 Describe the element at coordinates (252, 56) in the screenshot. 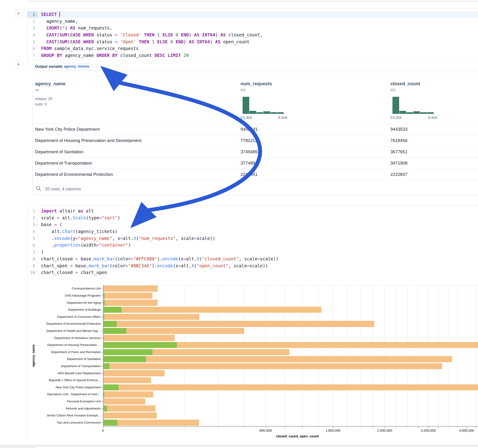

I see `code-line: 7GROUP BY agency_name ORDER BY closed_co…` at that location.